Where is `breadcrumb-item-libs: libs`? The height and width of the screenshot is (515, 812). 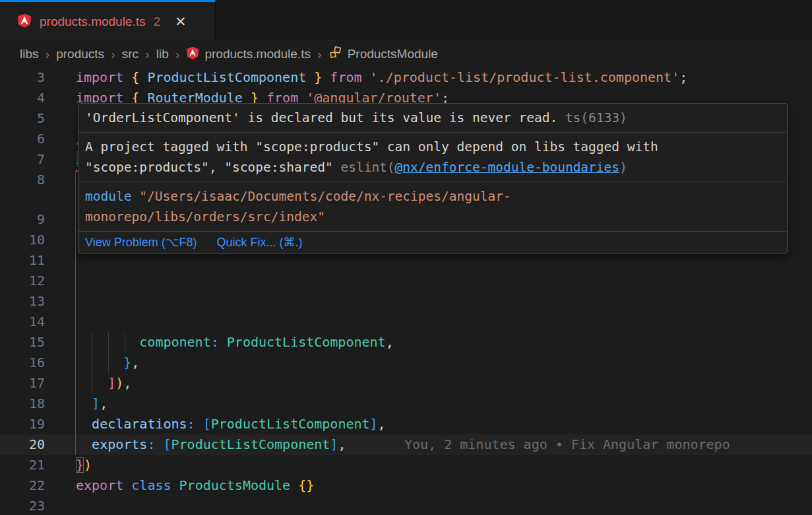 breadcrumb-item-libs: libs is located at coordinates (29, 54).